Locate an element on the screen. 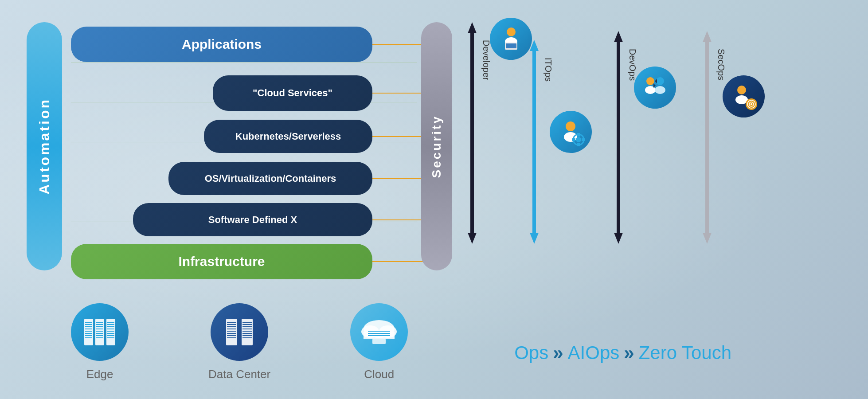  itops-arrow is located at coordinates (534, 142).